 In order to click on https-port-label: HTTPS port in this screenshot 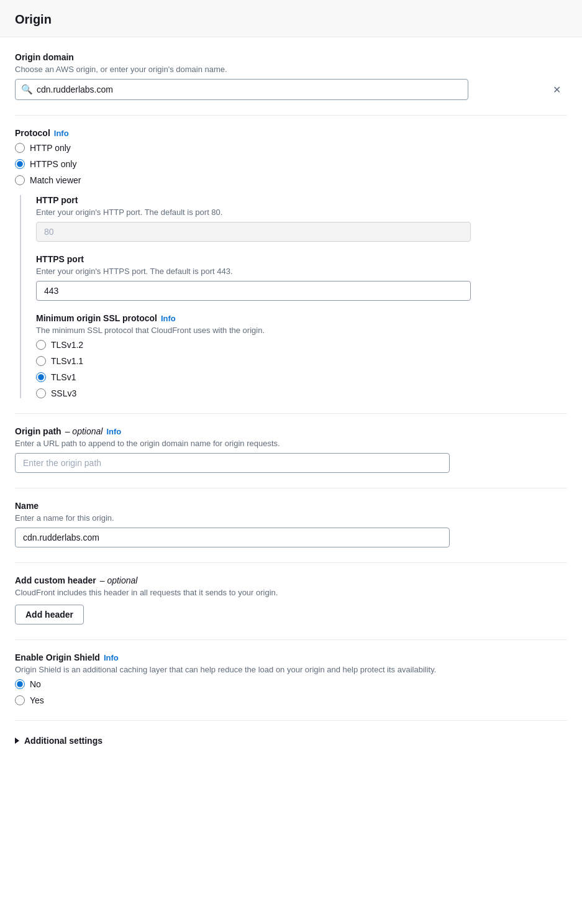, I will do `click(302, 259)`.